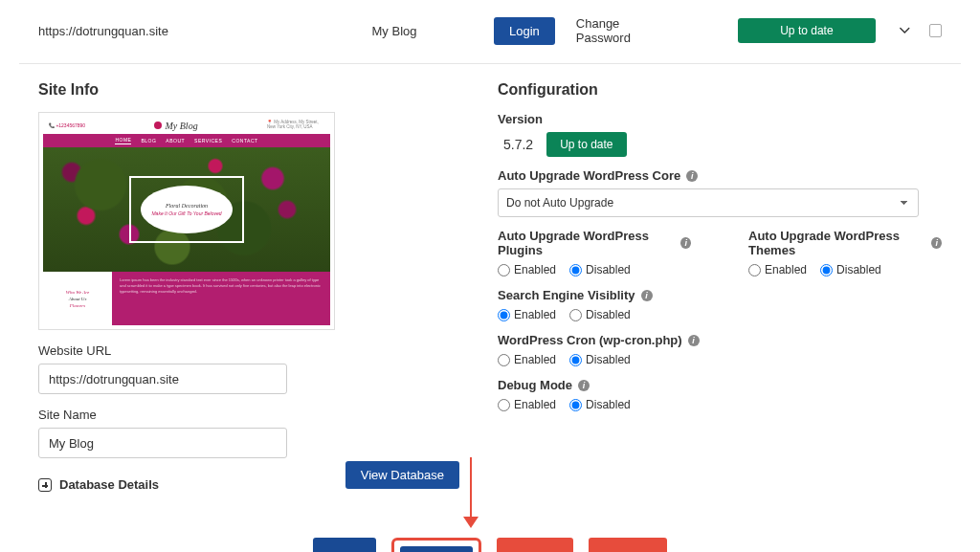  What do you see at coordinates (720, 119) in the screenshot?
I see `version-label: Version` at bounding box center [720, 119].